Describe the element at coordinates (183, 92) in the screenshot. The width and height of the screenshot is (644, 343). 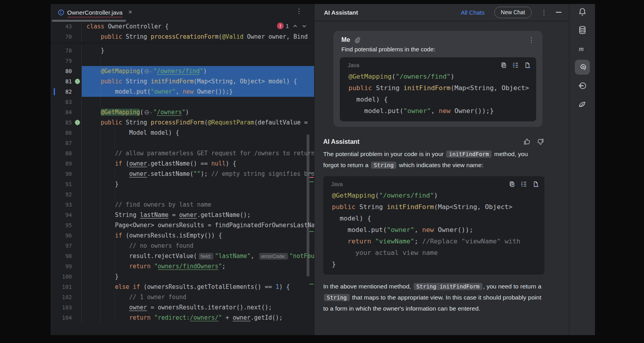
I see `code-line-82: 82model.put("owner", new Owner());}` at that location.